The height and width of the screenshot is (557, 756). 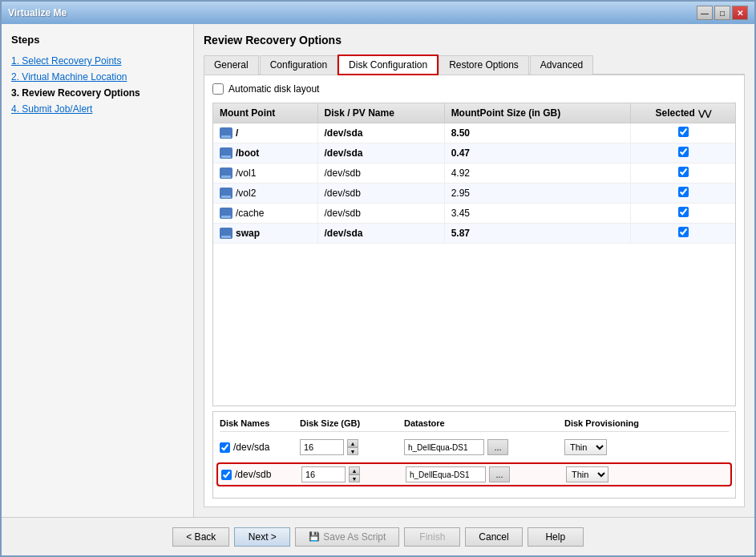 What do you see at coordinates (378, 536) in the screenshot?
I see `footer: < Back Next > 💾 Save As Script Finish Ca…` at bounding box center [378, 536].